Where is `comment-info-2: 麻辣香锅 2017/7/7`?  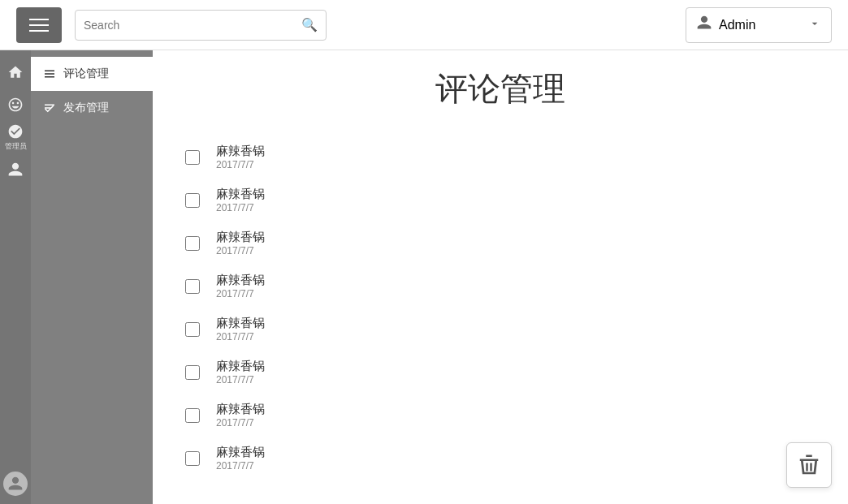
comment-info-2: 麻辣香锅 2017/7/7 is located at coordinates (240, 243).